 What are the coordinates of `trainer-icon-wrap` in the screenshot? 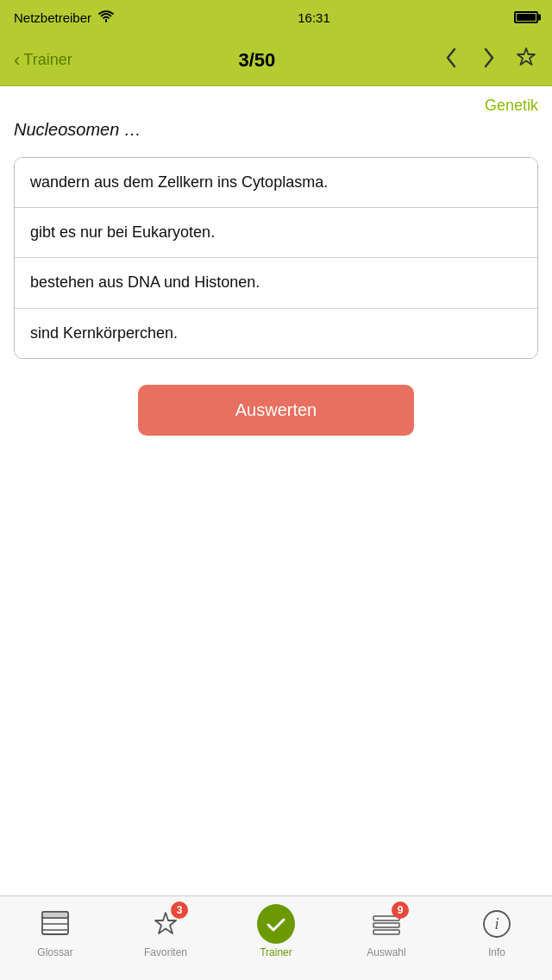 It's located at (276, 924).